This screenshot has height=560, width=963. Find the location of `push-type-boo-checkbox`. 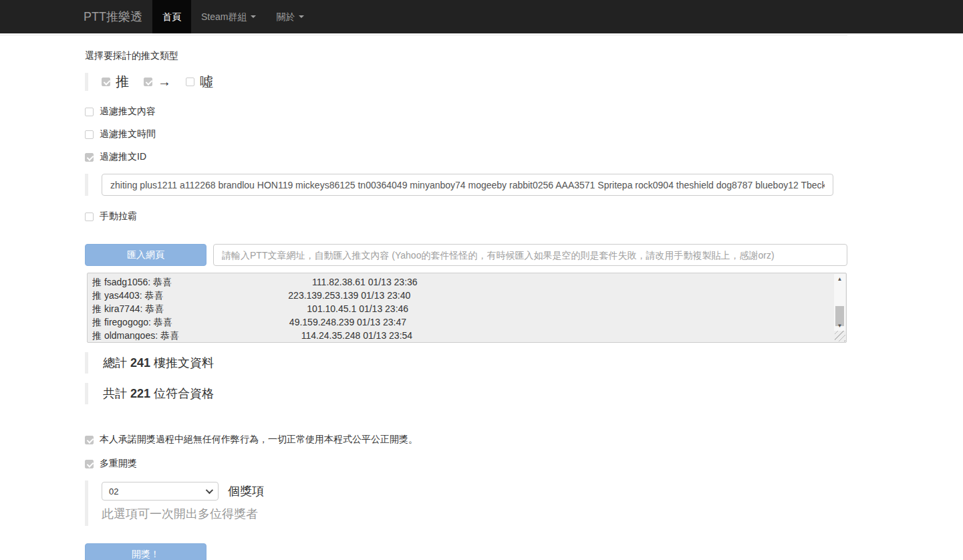

push-type-boo-checkbox is located at coordinates (190, 82).